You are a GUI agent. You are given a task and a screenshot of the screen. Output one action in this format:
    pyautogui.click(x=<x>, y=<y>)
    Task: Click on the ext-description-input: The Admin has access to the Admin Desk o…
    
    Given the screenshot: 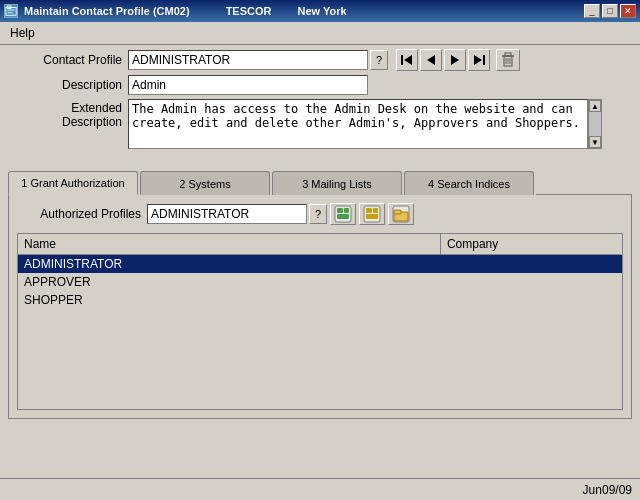 What is the action you would take?
    pyautogui.click(x=358, y=124)
    